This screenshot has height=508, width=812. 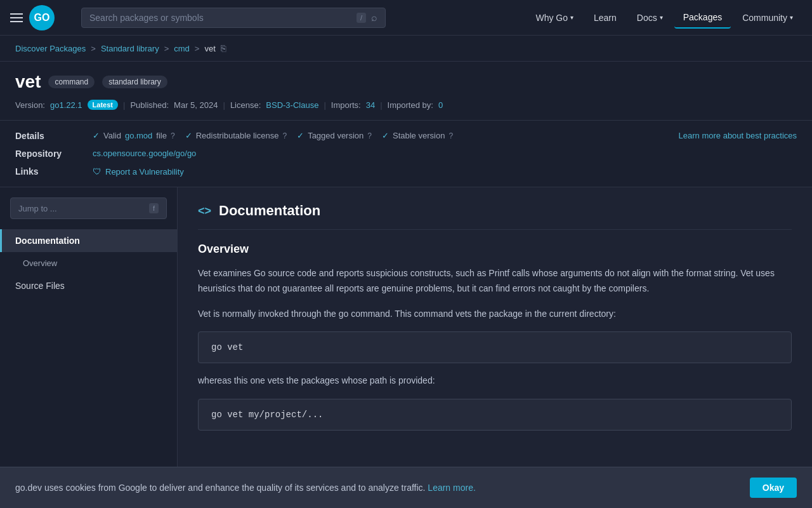 What do you see at coordinates (197, 48) in the screenshot?
I see `breadcrumb-sep-3: >` at bounding box center [197, 48].